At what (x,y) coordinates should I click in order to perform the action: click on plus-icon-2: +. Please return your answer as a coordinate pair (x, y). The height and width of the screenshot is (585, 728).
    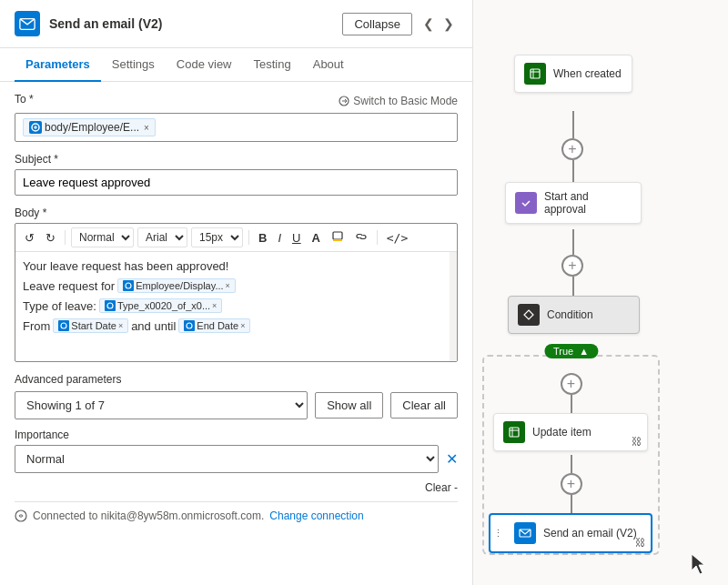
    Looking at the image, I should click on (571, 266).